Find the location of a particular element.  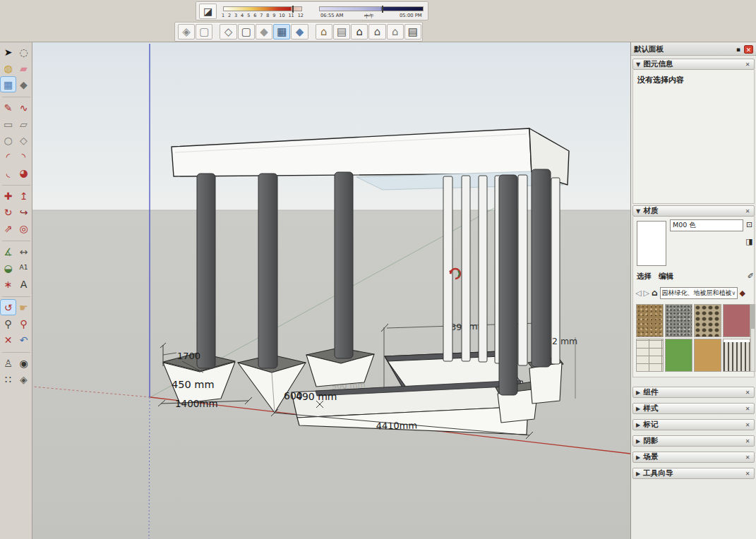

tray-scenes-header: ▶场景✕ is located at coordinates (693, 457).